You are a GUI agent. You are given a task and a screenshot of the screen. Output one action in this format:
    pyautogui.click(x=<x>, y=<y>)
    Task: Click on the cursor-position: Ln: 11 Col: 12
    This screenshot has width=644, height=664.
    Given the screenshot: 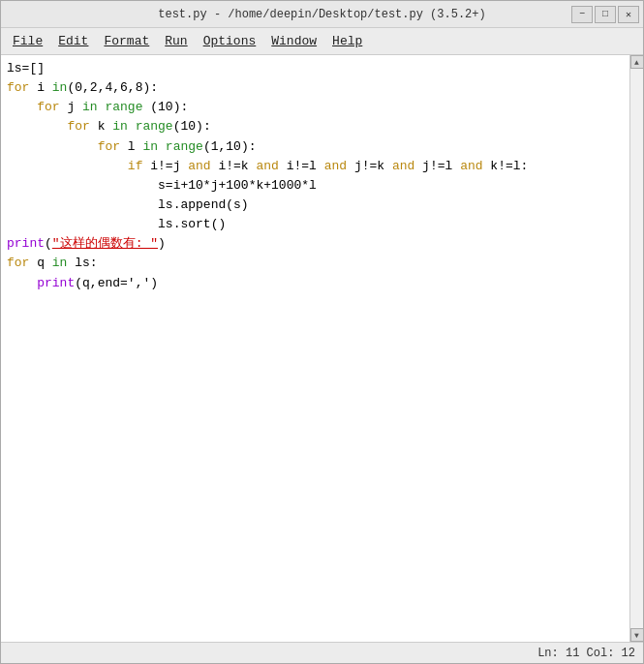 What is the action you would take?
    pyautogui.click(x=587, y=653)
    